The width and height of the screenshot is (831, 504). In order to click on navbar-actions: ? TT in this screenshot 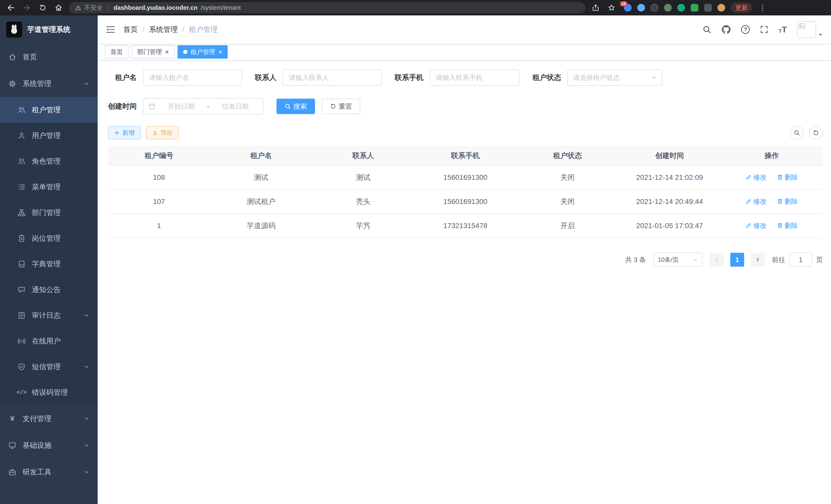, I will do `click(763, 30)`.